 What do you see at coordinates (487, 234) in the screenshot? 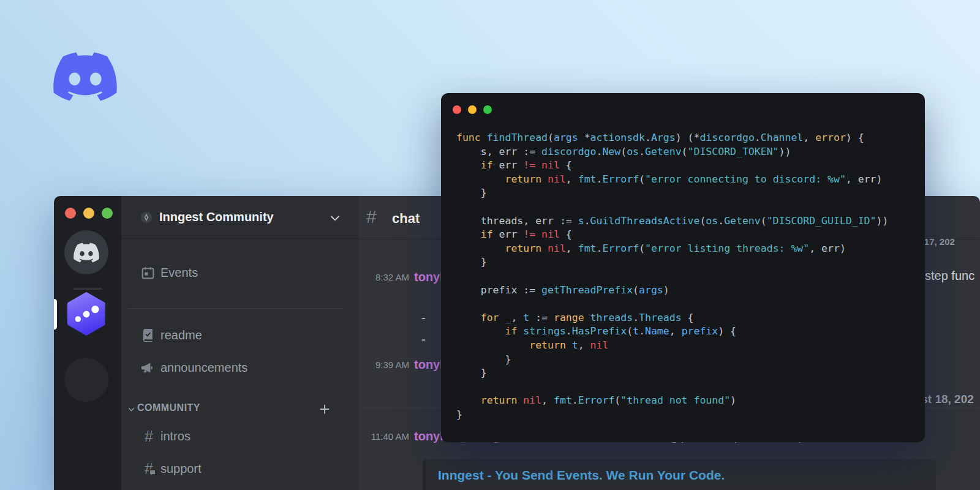
I see `code-token: if` at bounding box center [487, 234].